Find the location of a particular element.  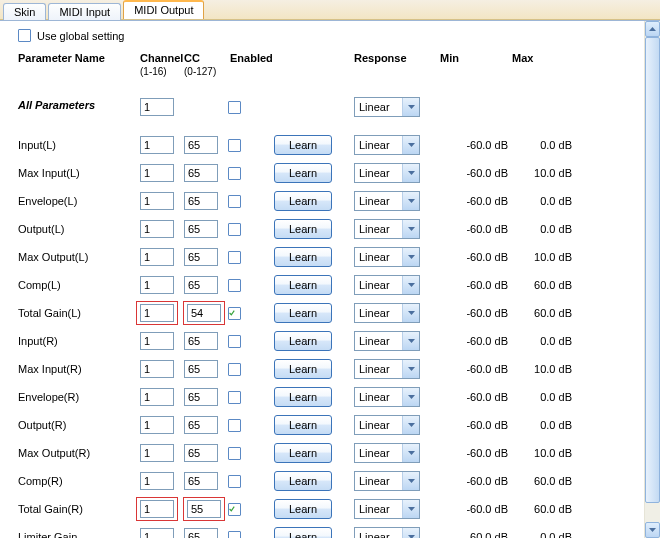

all-params-channel-input is located at coordinates (157, 107).